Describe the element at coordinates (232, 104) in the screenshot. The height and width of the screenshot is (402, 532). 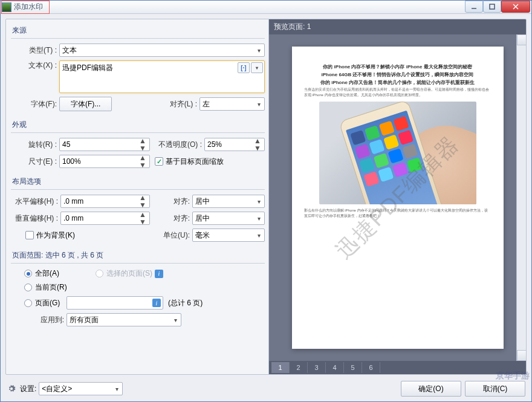
I see `text-align-select: 左` at that location.